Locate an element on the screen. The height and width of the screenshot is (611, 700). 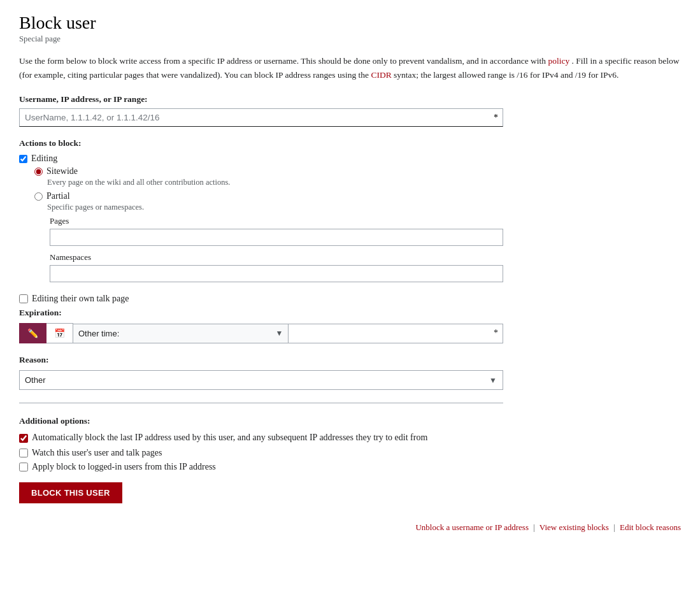
intro-text3: syntax; the largest allowed range is /16… is located at coordinates (506, 75).